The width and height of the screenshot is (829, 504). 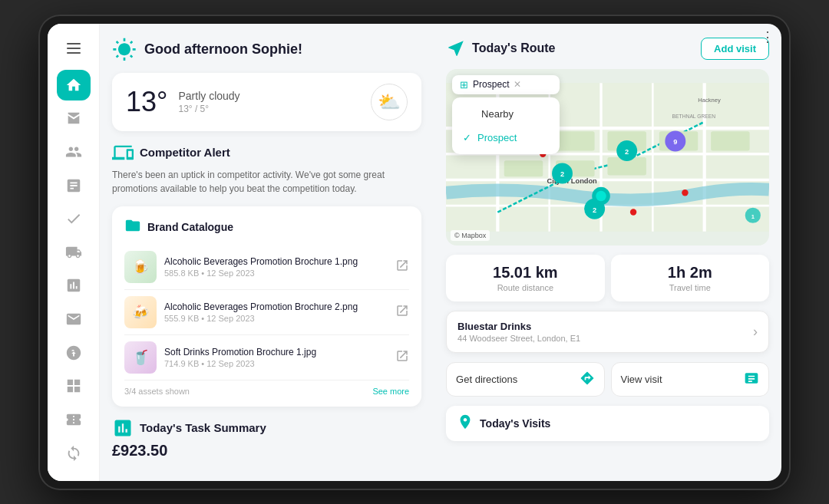 What do you see at coordinates (506, 114) in the screenshot?
I see `filter-option-nearby: Nearby` at bounding box center [506, 114].